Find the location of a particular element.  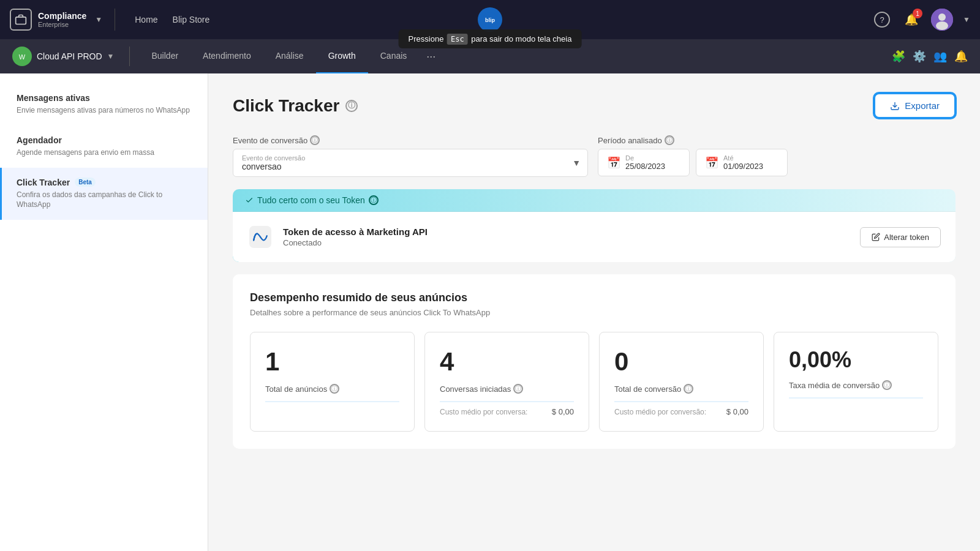

sidebar-item-agendador: Agendador Agende mensagens para envio em… is located at coordinates (104, 147).